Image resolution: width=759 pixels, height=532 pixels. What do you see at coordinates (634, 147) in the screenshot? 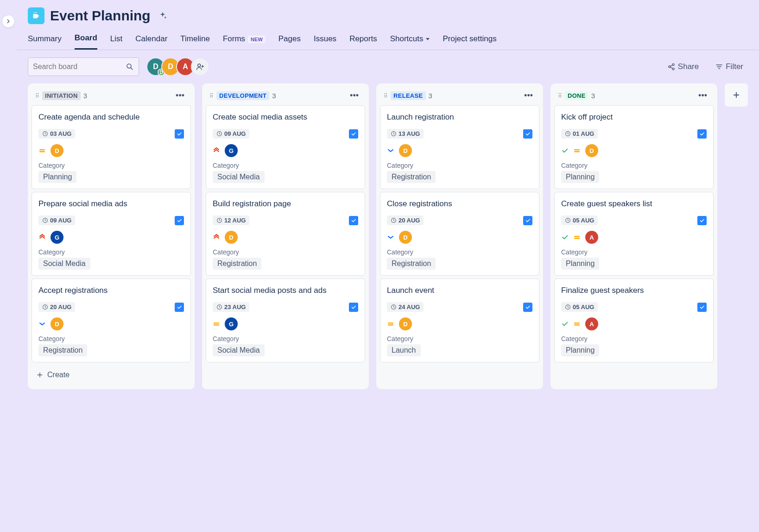
I see `card: Kick off project01 AUGDCategoryPlanning` at bounding box center [634, 147].